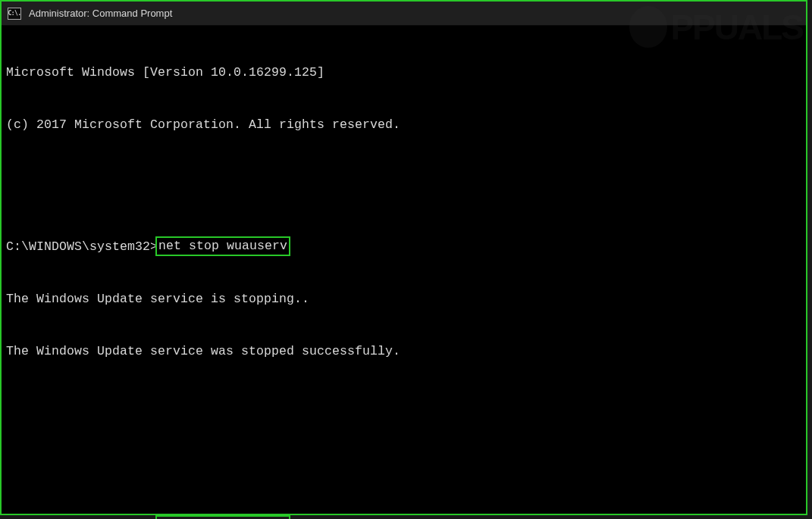  What do you see at coordinates (100, 14) in the screenshot?
I see `window-title: Administrator: Command Prompt` at bounding box center [100, 14].